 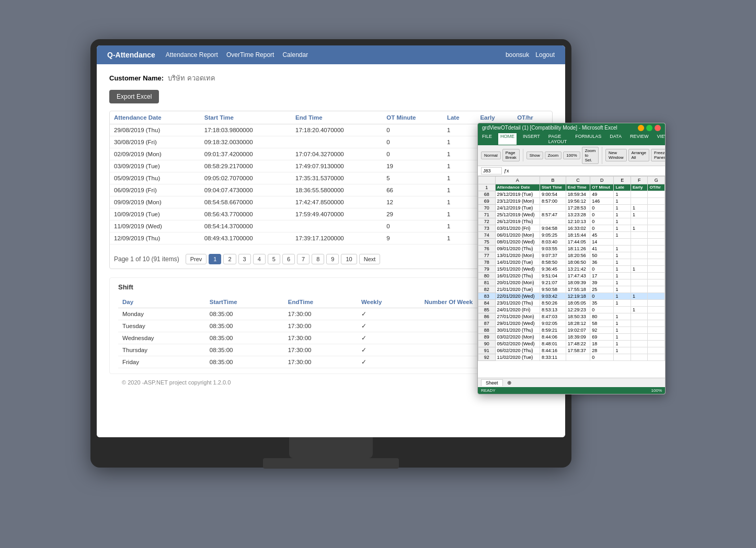 I want to click on excel-cell-3-3: 0, so click(x=602, y=208).